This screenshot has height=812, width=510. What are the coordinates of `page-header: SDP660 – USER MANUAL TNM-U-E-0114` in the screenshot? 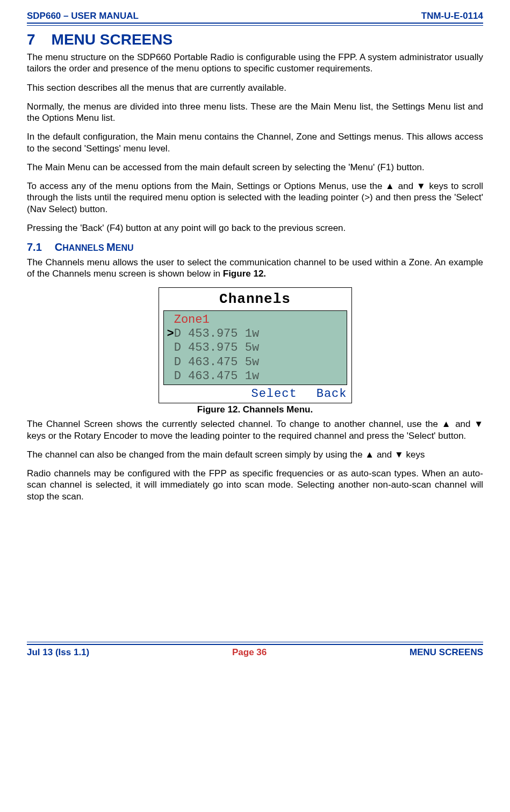 It's located at (255, 17).